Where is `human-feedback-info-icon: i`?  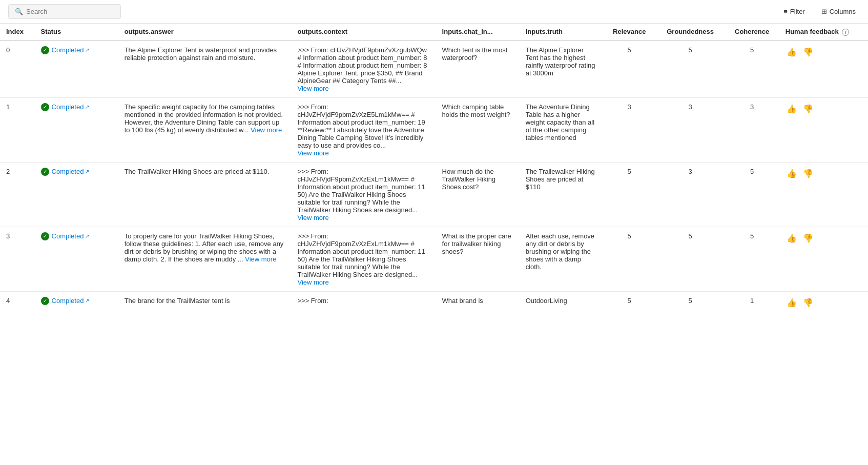 human-feedback-info-icon: i is located at coordinates (845, 32).